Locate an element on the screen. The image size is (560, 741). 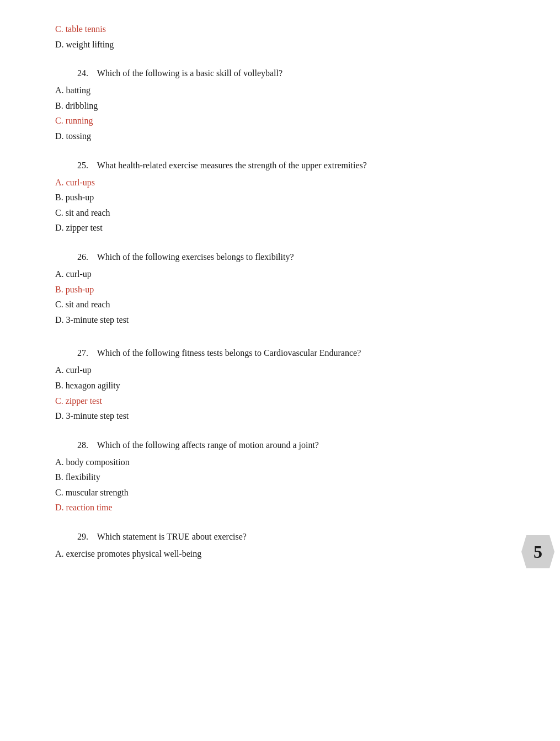
option-27-d: D. 3-minute step test is located at coordinates (286, 416).